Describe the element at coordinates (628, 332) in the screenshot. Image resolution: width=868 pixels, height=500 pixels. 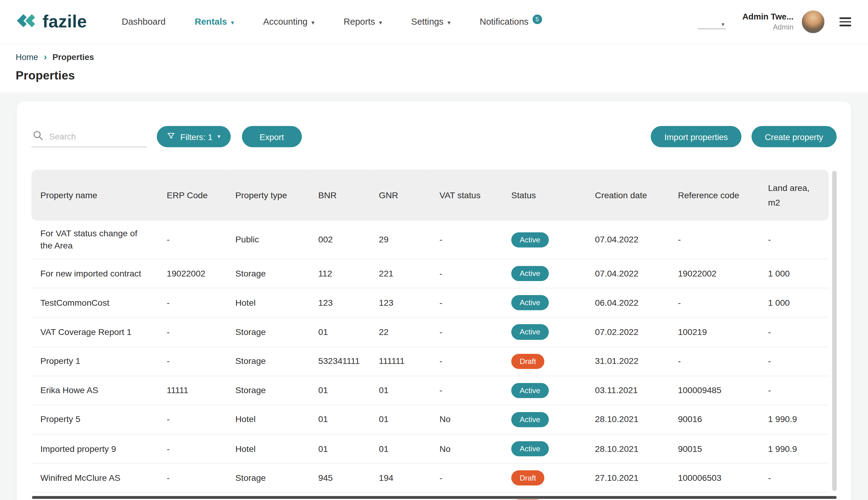
I see `cell-creation-date: 07.02.2022` at that location.